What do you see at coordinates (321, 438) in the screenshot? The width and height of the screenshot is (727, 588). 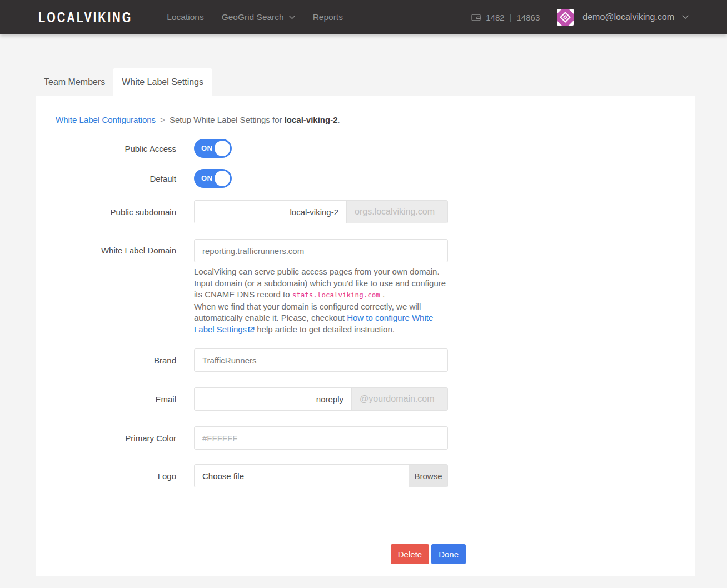 I see `primary-color-input` at bounding box center [321, 438].